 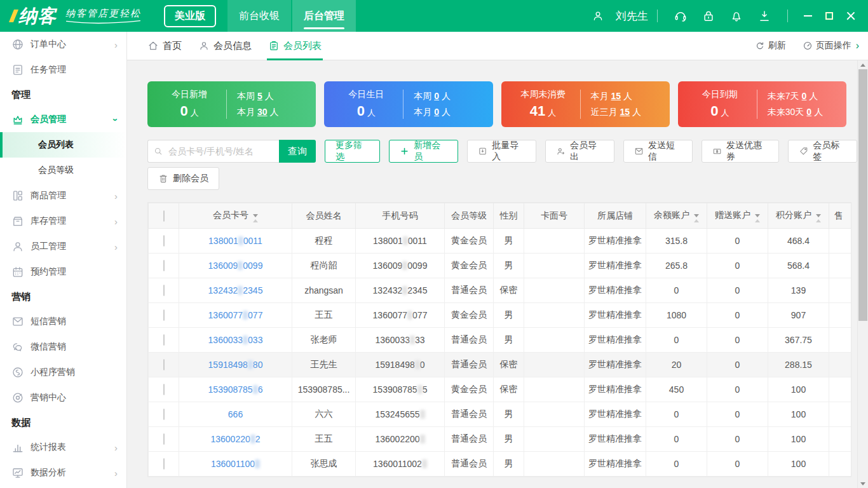 What do you see at coordinates (501, 440) in the screenshot?
I see `table-row: 136002202王五136002200普通会员男罗世精准推拿00100` at bounding box center [501, 440].